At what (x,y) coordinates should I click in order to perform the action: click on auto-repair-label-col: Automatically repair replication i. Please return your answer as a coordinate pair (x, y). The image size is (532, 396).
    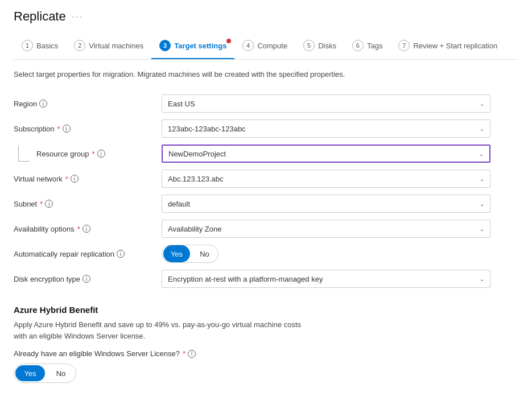
    Looking at the image, I should click on (88, 254).